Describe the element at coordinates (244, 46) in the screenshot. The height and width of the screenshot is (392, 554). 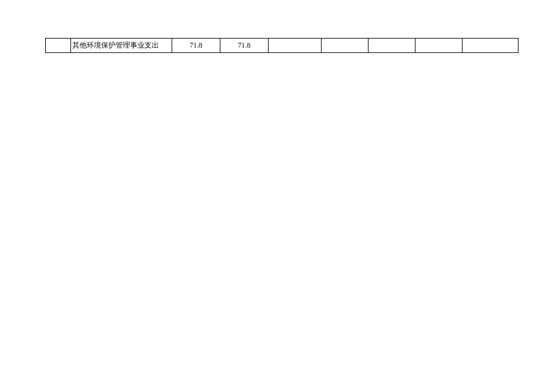
I see `cell-value-2: 71.8` at that location.